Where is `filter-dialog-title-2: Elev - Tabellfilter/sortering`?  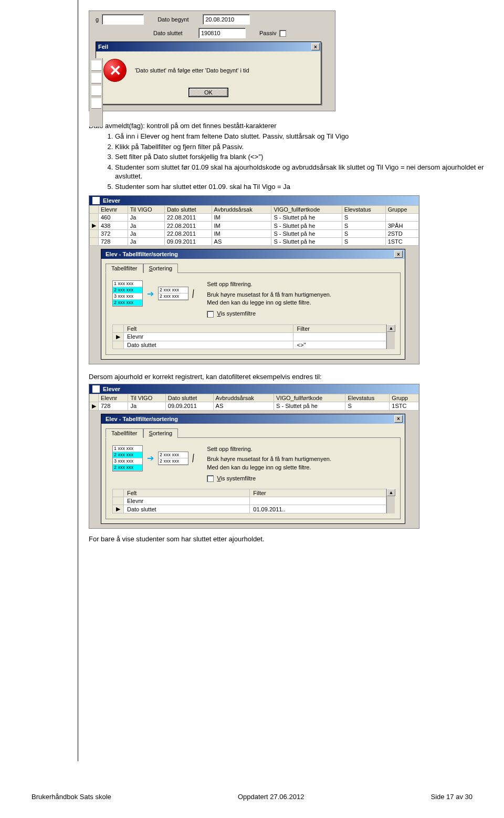
filter-dialog-title-2: Elev - Tabellfilter/sortering is located at coordinates (142, 419).